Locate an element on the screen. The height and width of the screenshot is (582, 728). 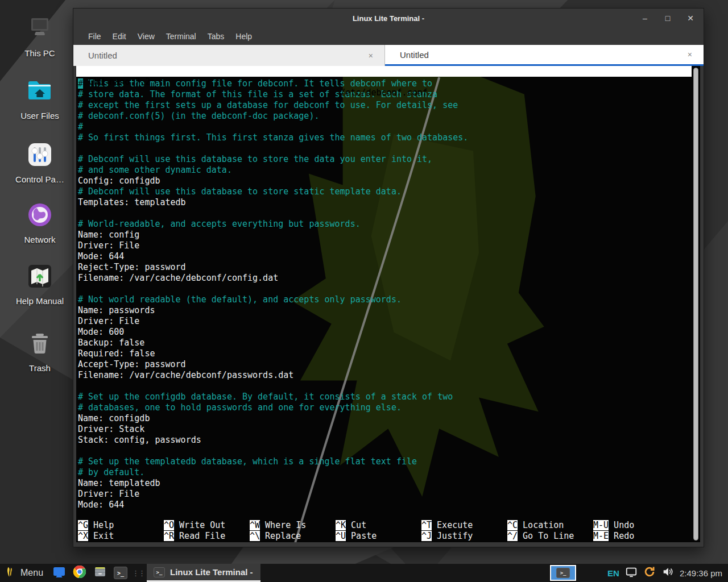
shortcut-paste: ^U Paste is located at coordinates (379, 537).